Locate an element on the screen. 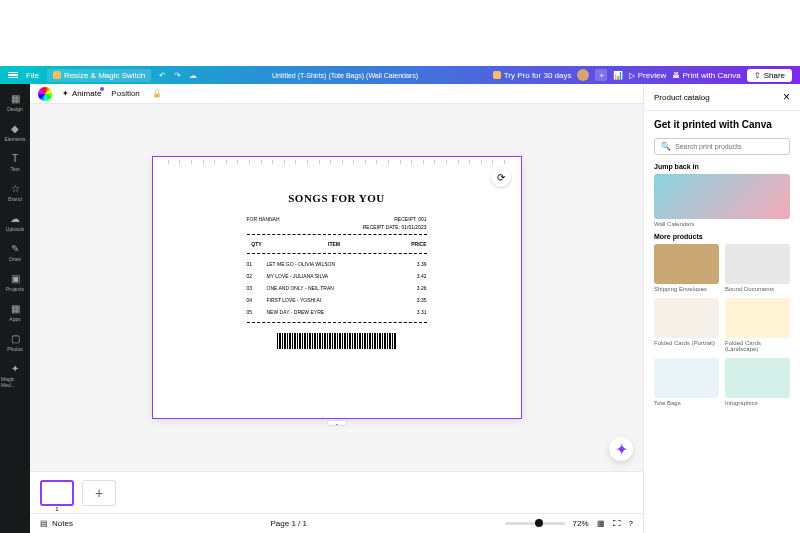 The image size is (800, 533). apps-icon: ▦ is located at coordinates (15, 308).